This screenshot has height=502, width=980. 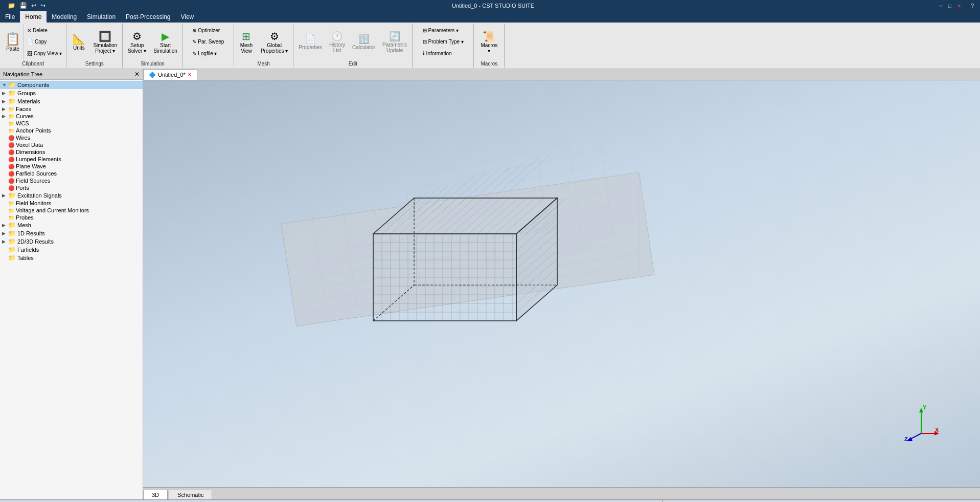 What do you see at coordinates (13, 42) in the screenshot?
I see `paste-button: 📋 Paste` at bounding box center [13, 42].